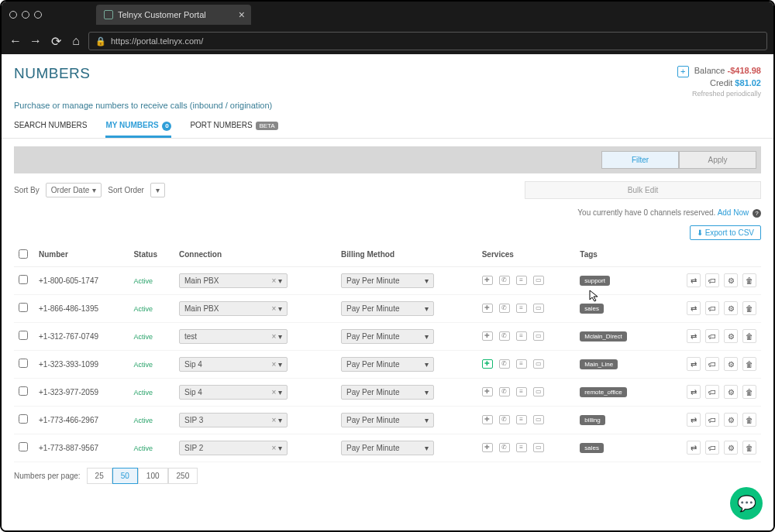  Describe the element at coordinates (640, 160) in the screenshot. I see `filter-button: Filter` at that location.